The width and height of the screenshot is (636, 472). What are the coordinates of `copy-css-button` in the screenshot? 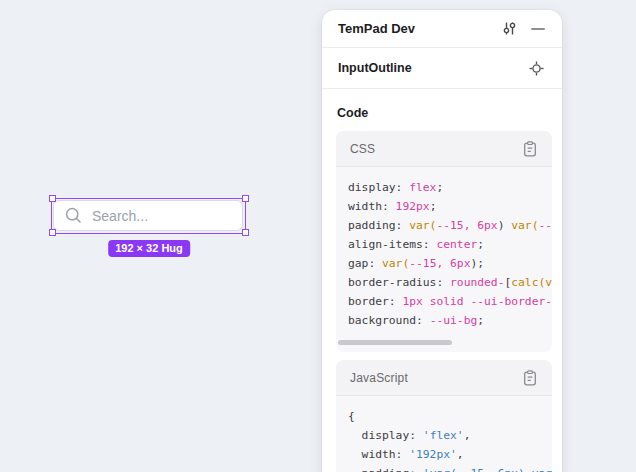 It's located at (530, 149).